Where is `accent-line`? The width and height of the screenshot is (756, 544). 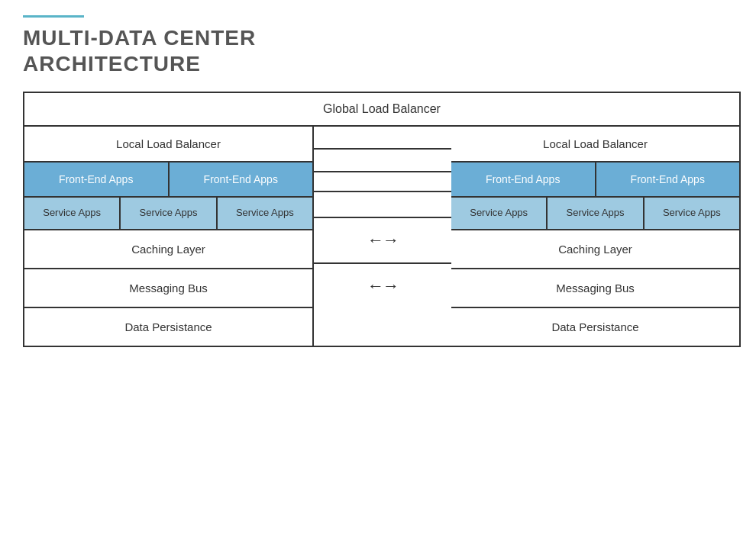
accent-line is located at coordinates (53, 17).